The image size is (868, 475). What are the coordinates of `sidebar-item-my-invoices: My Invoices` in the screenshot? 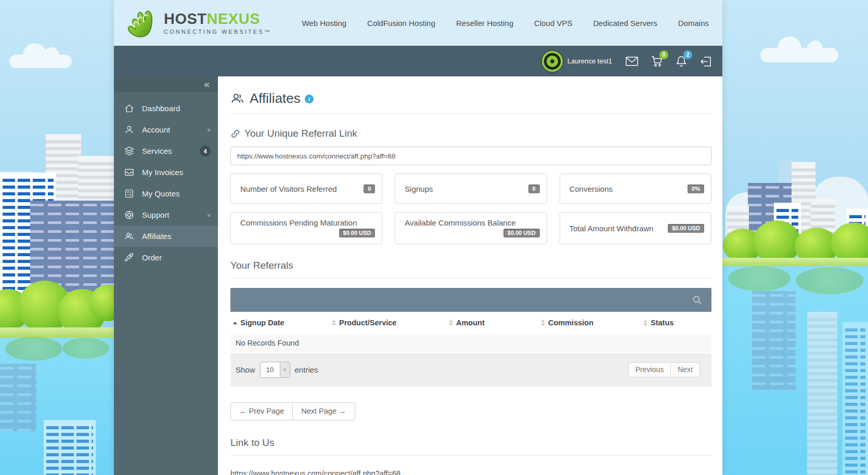 It's located at (166, 173).